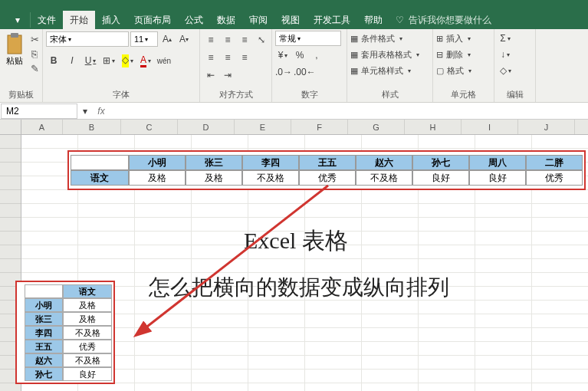  I want to click on align-center-icon: ≡, so click(228, 58).